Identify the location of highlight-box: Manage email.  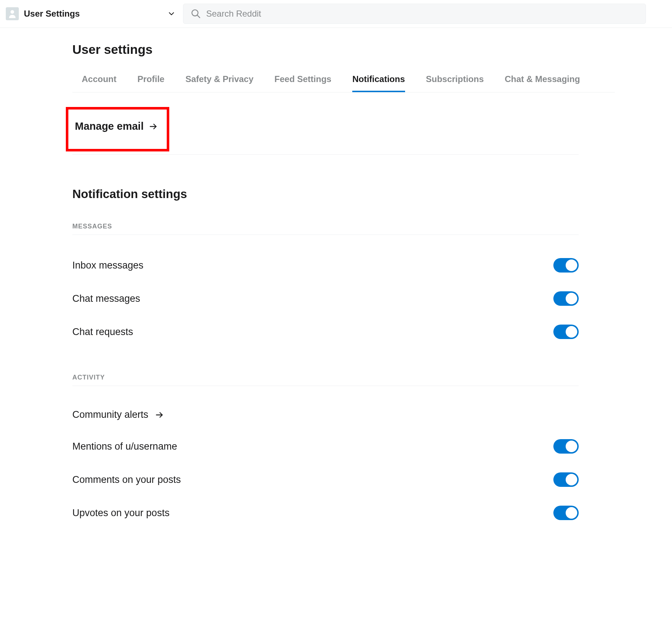
(118, 129).